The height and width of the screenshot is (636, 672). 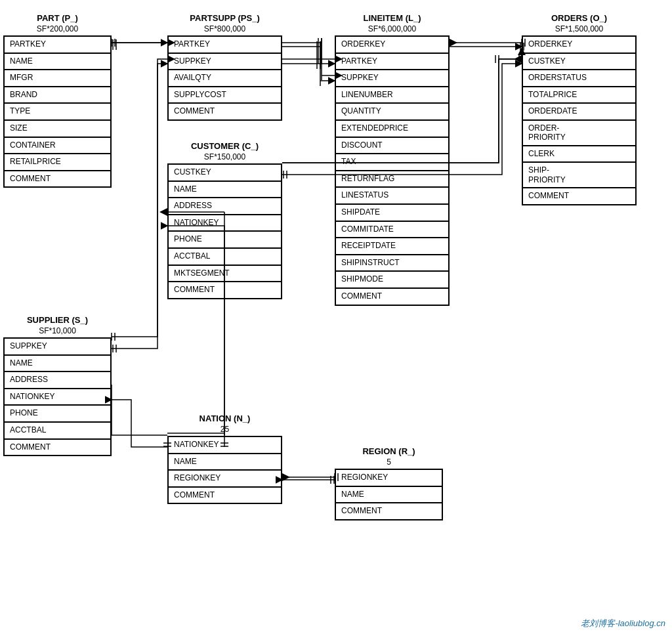 What do you see at coordinates (579, 78) in the screenshot?
I see `orders-field-orderstatus: ORDERSTATUS` at bounding box center [579, 78].